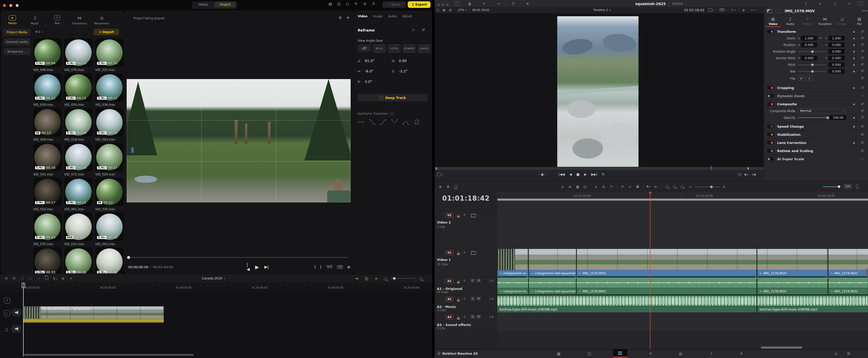 This screenshot has width=868, height=358. I want to click on delete-icon, so click(47, 278).